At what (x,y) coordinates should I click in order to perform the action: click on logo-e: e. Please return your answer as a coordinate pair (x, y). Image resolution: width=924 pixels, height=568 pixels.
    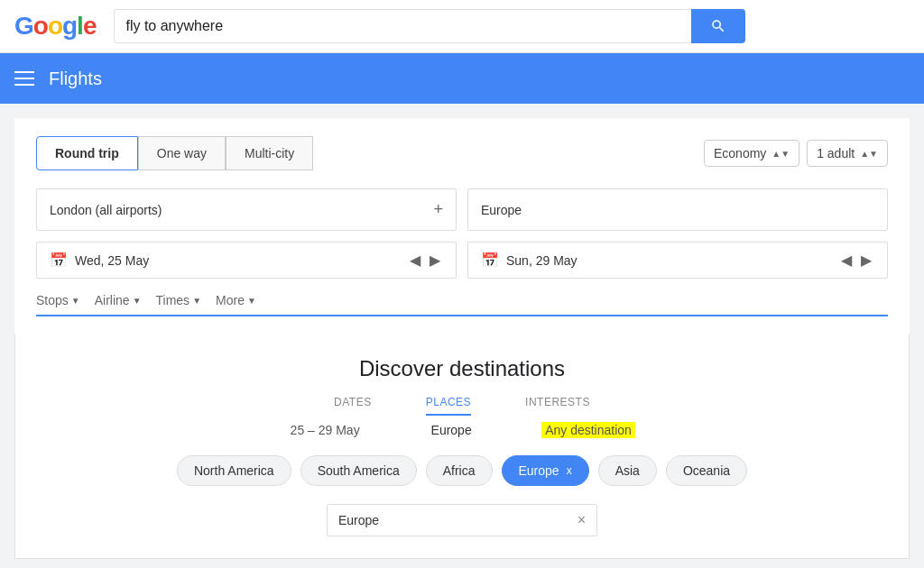
    Looking at the image, I should click on (90, 26).